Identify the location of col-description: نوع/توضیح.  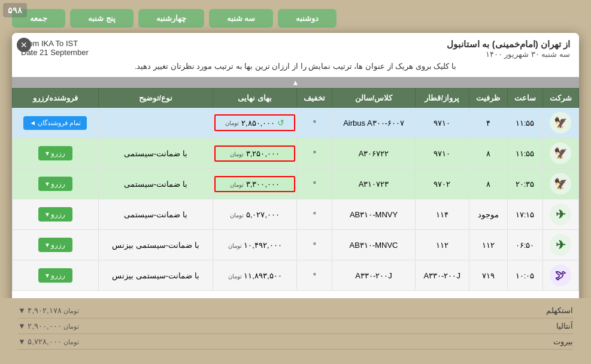
(156, 98).